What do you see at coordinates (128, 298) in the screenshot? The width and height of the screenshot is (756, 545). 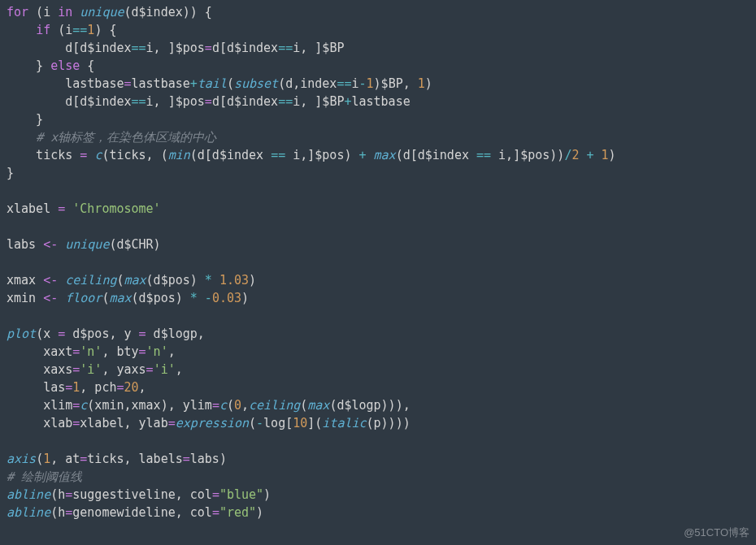 I see `code-line: xmin <- floor(max(d$pos) * -0.03)` at bounding box center [128, 298].